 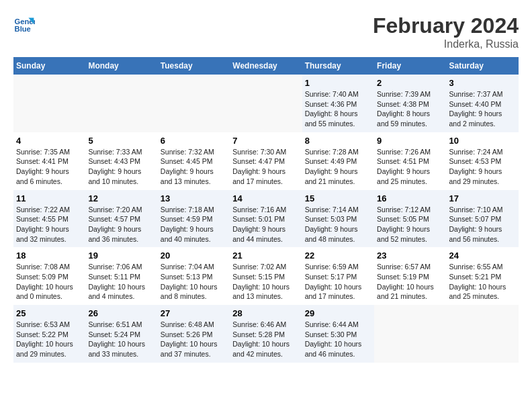 I want to click on day-info: Sunrise: 7:20 AM Sunset: 4:57 PM Dayligh…, so click(x=121, y=224).